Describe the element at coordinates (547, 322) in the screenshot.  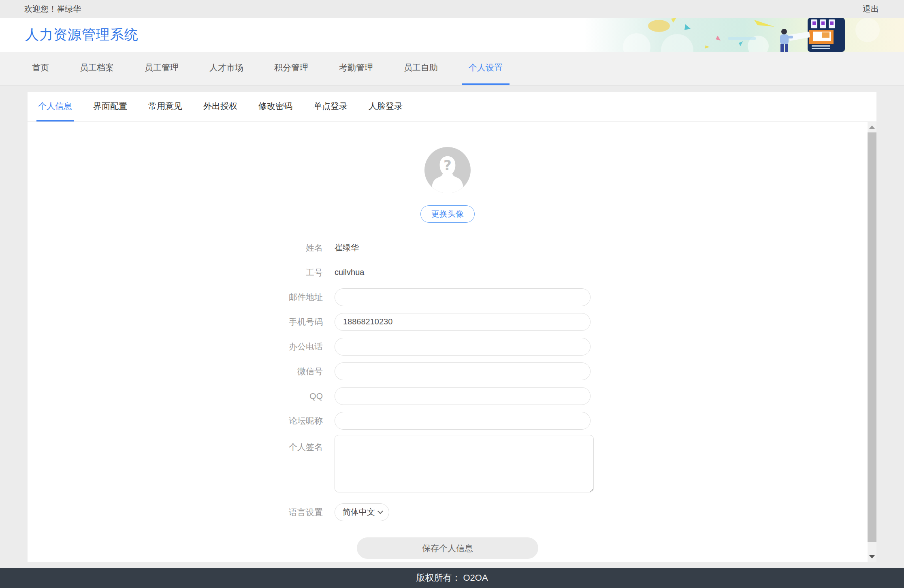
I see `form-row-mobile: 手机号码` at that location.